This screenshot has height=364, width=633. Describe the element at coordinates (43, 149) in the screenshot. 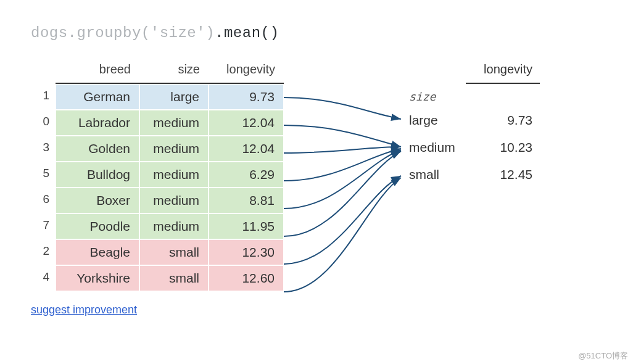

I see `row-index: 3` at that location.